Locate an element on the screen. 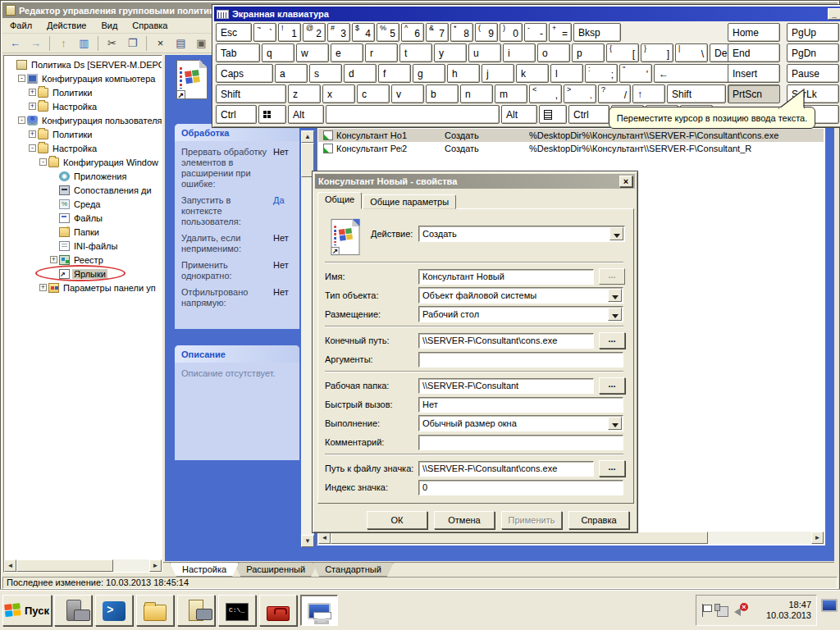 This screenshot has height=630, width=840. menu-key is located at coordinates (553, 115).